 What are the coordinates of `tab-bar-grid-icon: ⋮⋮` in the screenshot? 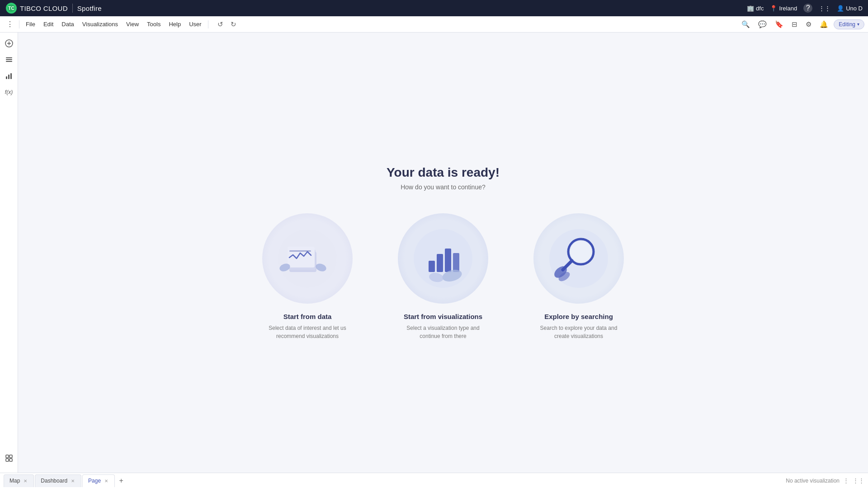 It's located at (859, 481).